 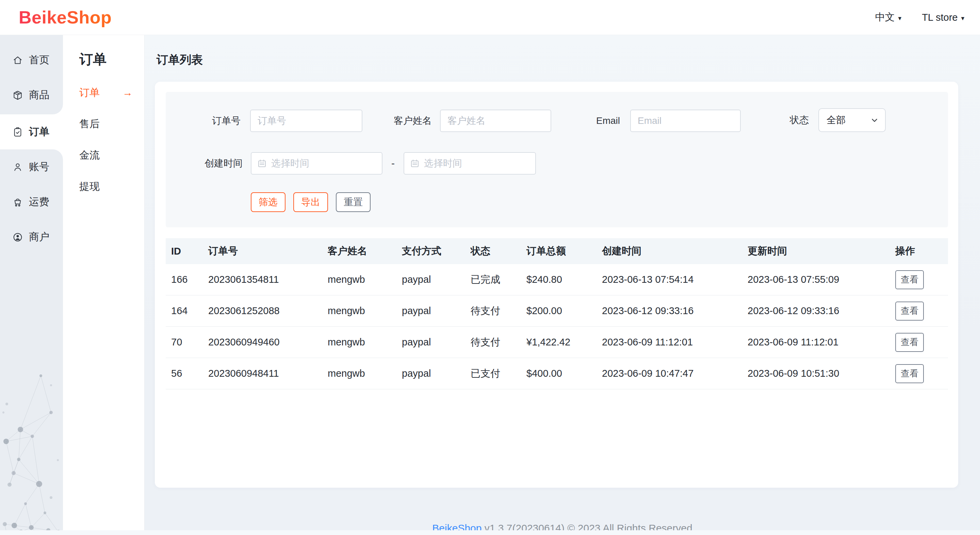 I want to click on cell-order-no: 2023061354811, so click(x=268, y=280).